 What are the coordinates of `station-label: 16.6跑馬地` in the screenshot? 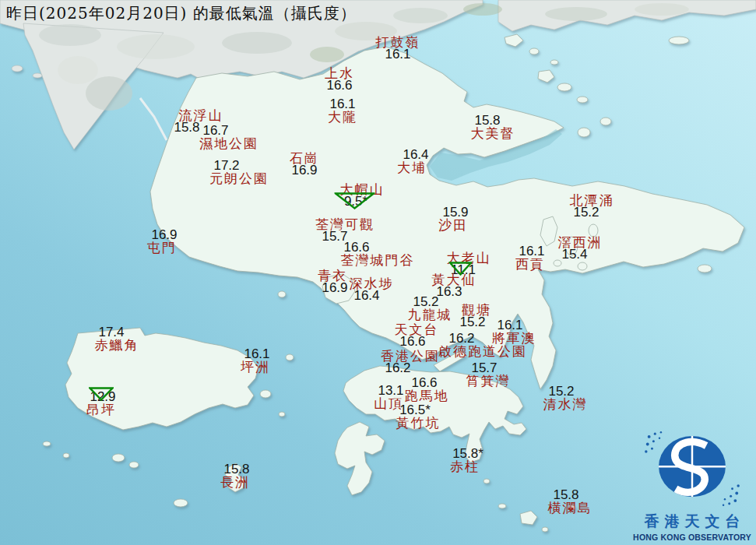 It's located at (427, 389).